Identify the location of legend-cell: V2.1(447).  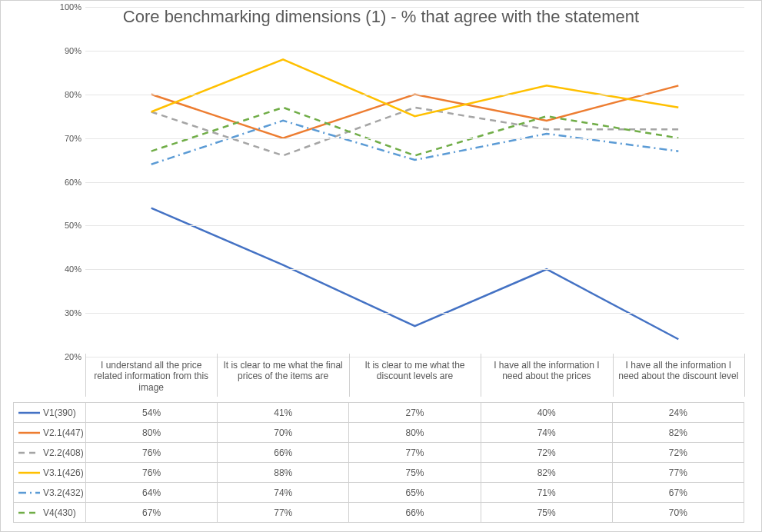
(50, 433).